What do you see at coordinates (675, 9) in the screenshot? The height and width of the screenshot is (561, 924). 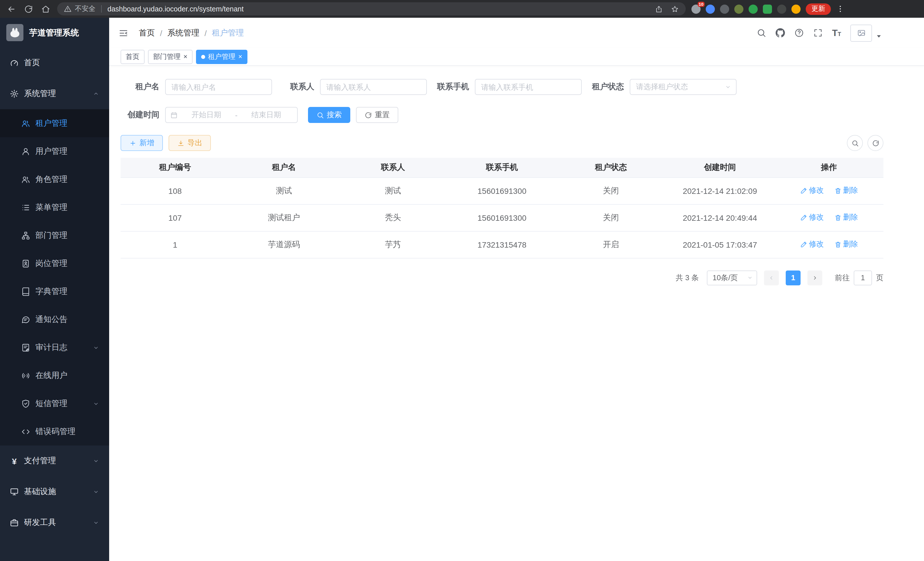 I see `bookmark-star-icon` at bounding box center [675, 9].